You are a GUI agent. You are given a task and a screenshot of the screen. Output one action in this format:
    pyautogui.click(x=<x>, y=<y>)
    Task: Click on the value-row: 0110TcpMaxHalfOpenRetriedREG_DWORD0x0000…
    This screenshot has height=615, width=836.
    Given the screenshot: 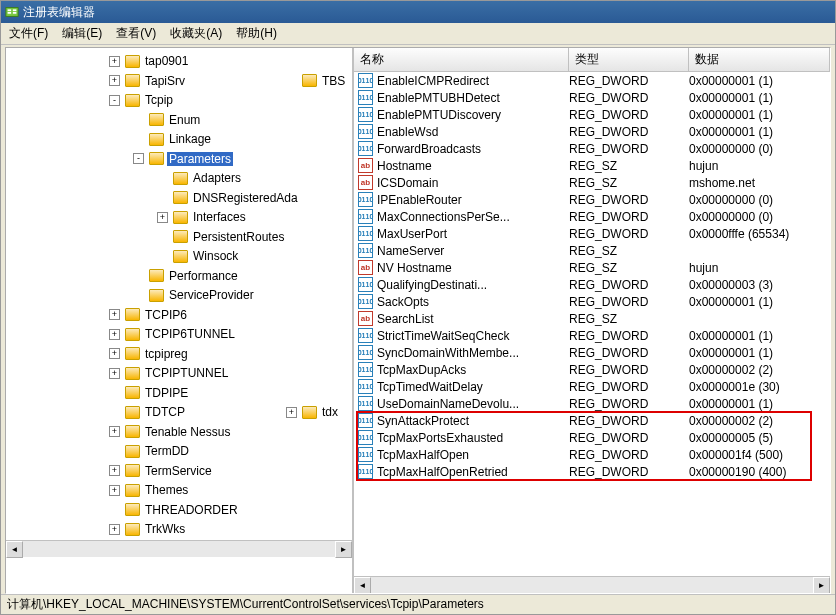 What is the action you would take?
    pyautogui.click(x=592, y=472)
    